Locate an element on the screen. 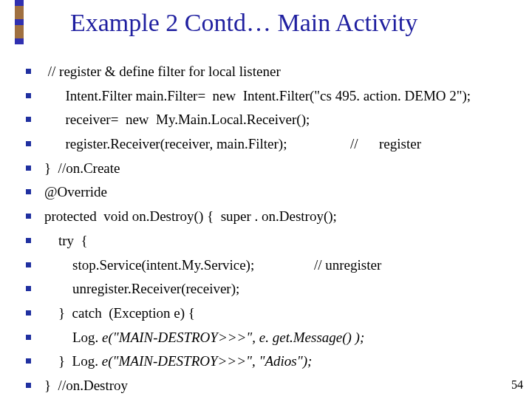  code-line: } //on.Destroy is located at coordinates (266, 386).